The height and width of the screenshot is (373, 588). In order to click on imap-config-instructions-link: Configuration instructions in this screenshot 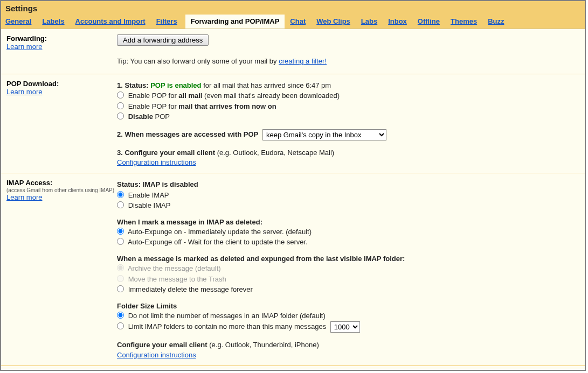, I will do `click(156, 355)`.